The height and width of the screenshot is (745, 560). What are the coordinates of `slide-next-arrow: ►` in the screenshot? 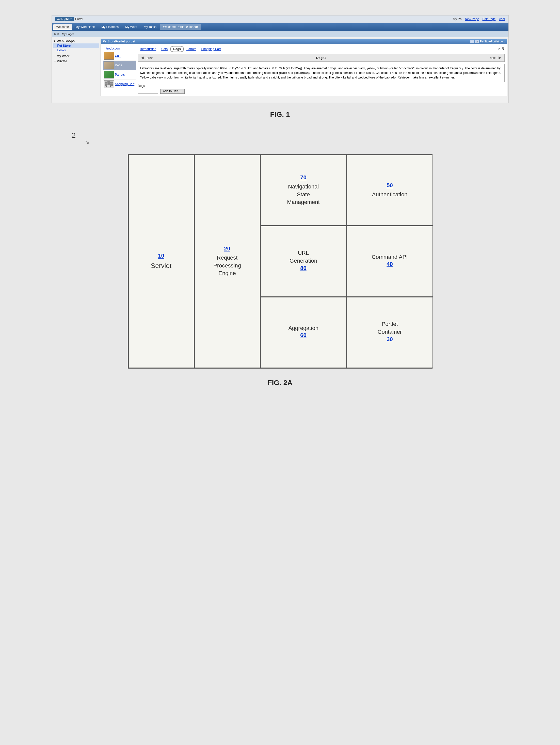 It's located at (500, 58).